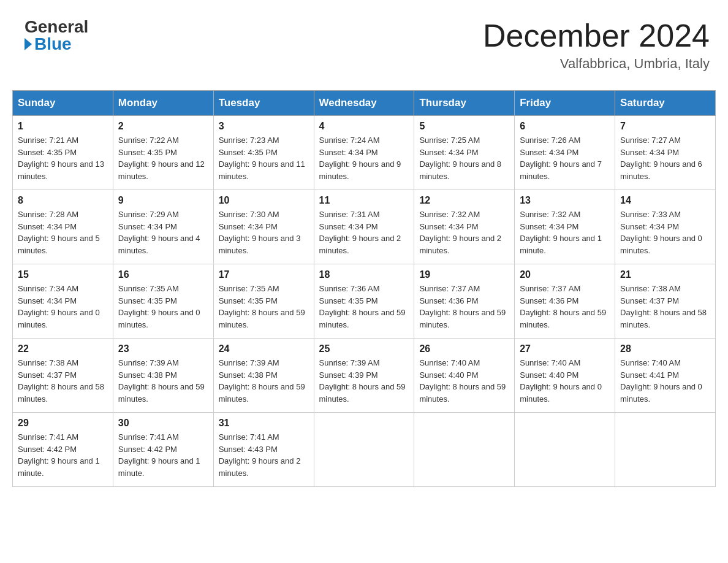  Describe the element at coordinates (63, 158) in the screenshot. I see `day-info: Sunrise: 7:21 AM Sunset: 4:35 PM Dayligh…` at that location.